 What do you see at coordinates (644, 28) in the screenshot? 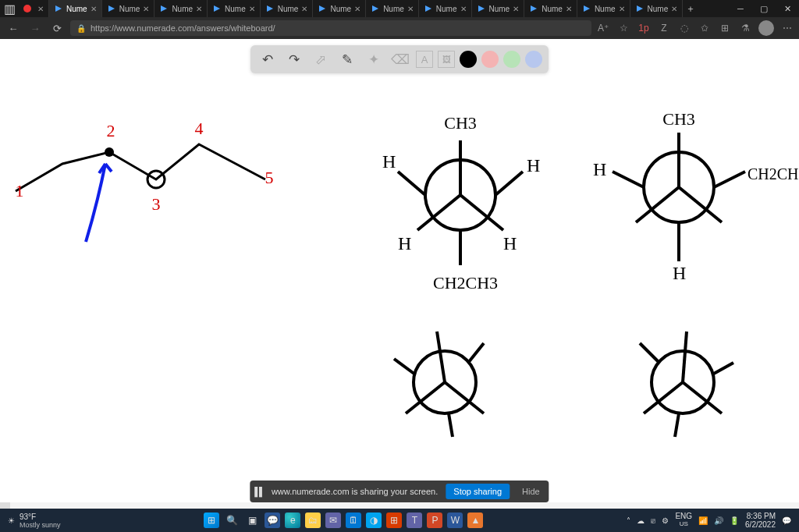
I see `ext-icon: 1p` at bounding box center [644, 28].